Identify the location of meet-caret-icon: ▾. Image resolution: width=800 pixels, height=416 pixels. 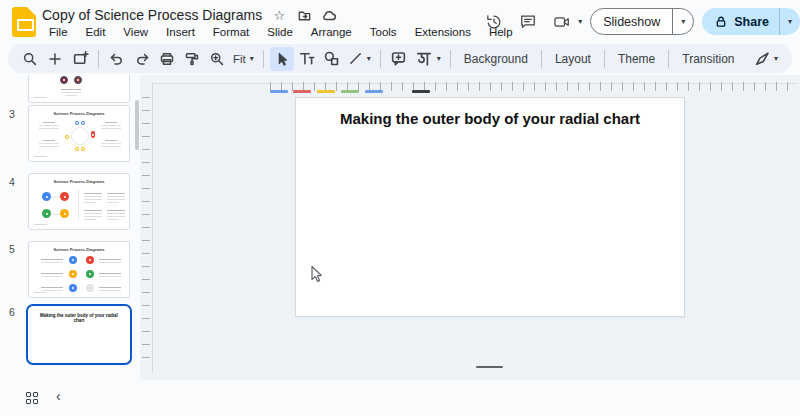
(580, 22).